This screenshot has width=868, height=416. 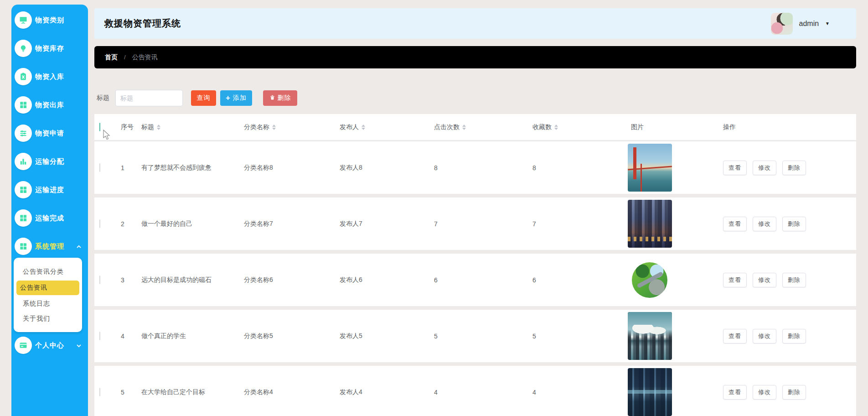 I want to click on table-row: 5 在大学给自己定个目标 分类名称4 发布人4 4 4 查看 修改 删除, so click(x=475, y=391).